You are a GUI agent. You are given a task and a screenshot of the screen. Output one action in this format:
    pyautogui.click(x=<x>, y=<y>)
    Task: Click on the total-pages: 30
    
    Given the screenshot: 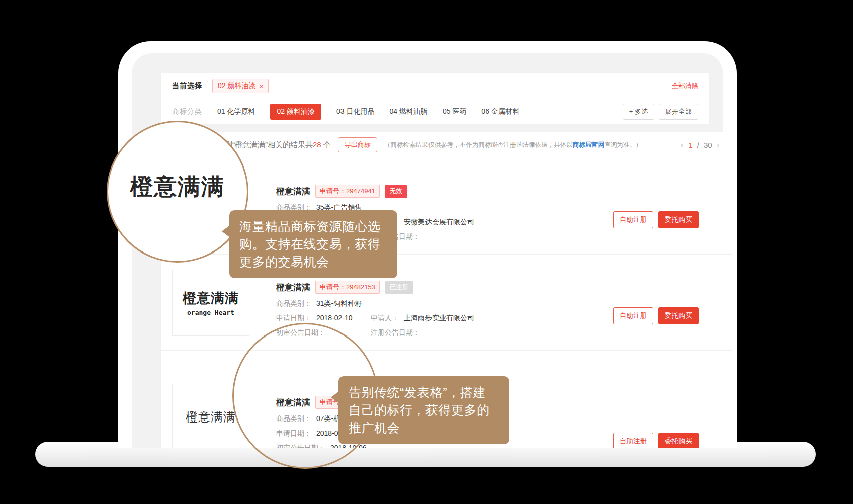 What is the action you would take?
    pyautogui.click(x=708, y=145)
    